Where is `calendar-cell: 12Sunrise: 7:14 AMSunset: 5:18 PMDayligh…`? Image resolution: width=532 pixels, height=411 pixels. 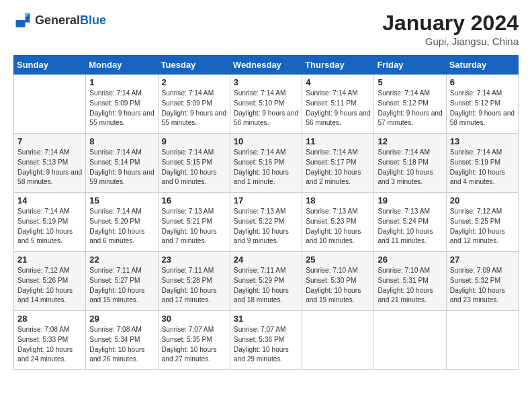 calendar-cell: 12Sunrise: 7:14 AMSunset: 5:18 PMDayligh… is located at coordinates (410, 163).